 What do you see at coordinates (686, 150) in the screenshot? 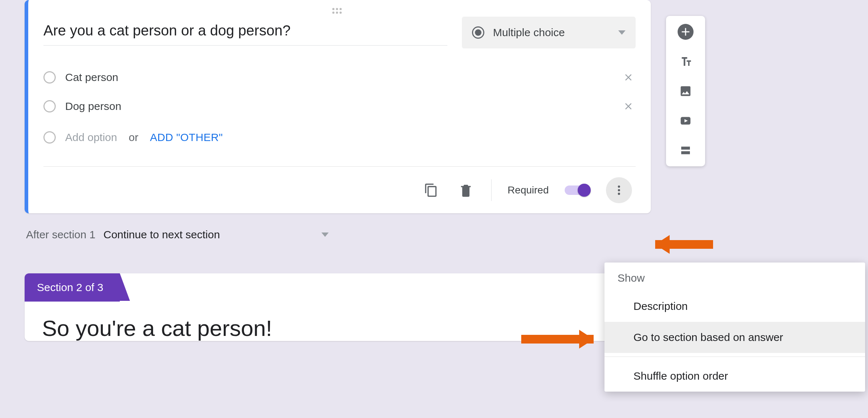
I see `add-section-button` at bounding box center [686, 150].